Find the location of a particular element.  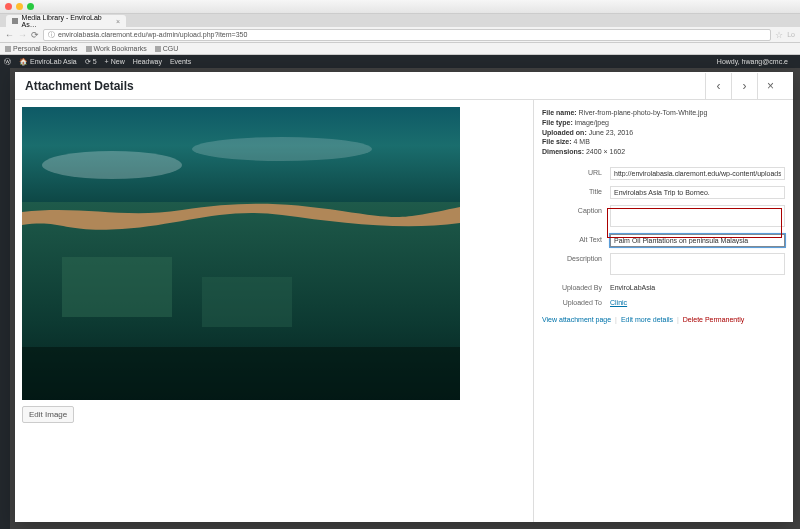

bookmark-item: Work Bookmarks is located at coordinates (116, 48).